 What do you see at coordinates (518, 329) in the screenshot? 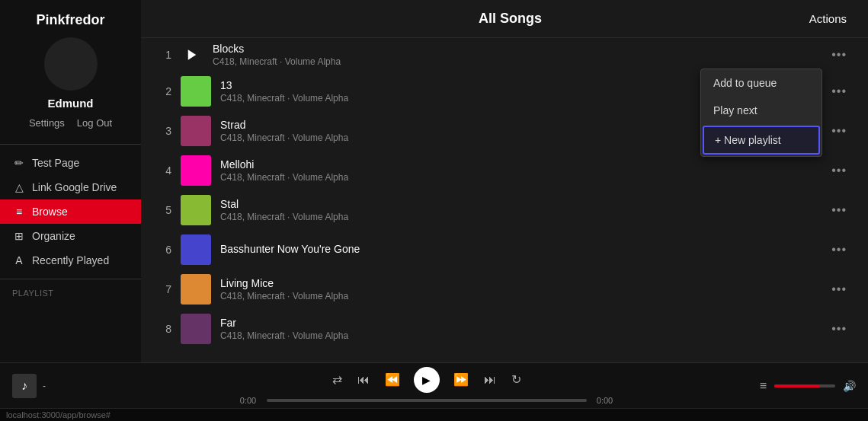
I see `song-info: Far C418, Minecraft · Volume Alpha` at bounding box center [518, 329].